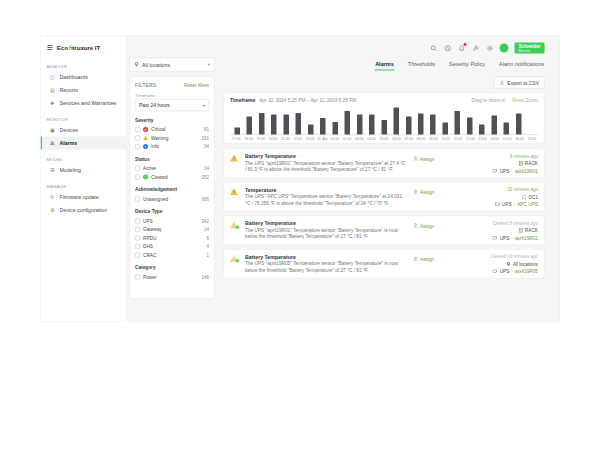 The width and height of the screenshot is (600, 450). Describe the element at coordinates (466, 65) in the screenshot. I see `tab-severity-policy: Severity Policy` at that location.